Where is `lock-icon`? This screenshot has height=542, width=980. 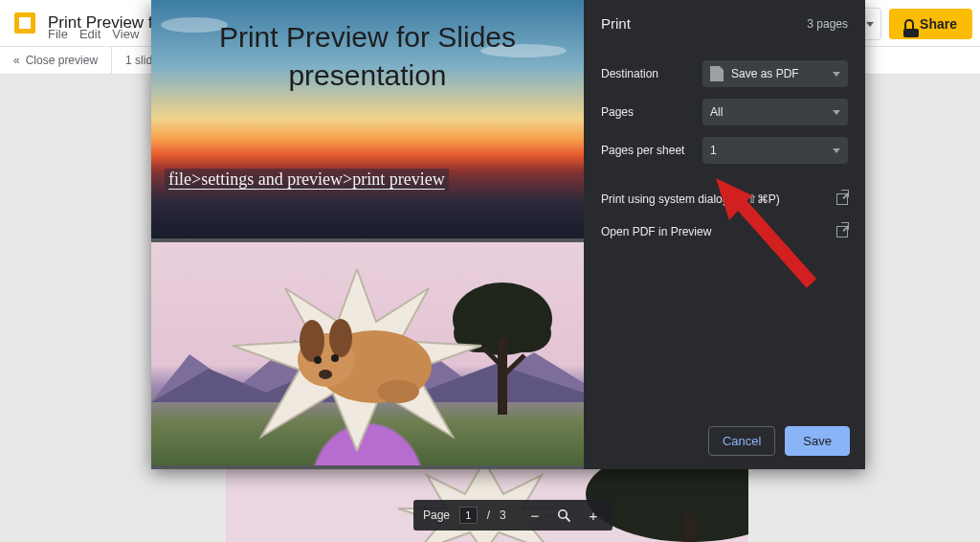 lock-icon is located at coordinates (909, 24).